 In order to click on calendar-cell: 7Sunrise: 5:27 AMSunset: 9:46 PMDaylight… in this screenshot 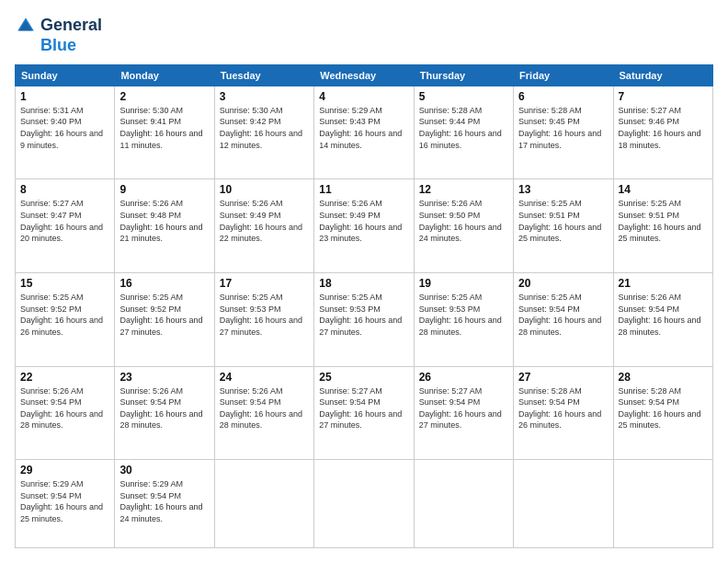, I will do `click(663, 132)`.